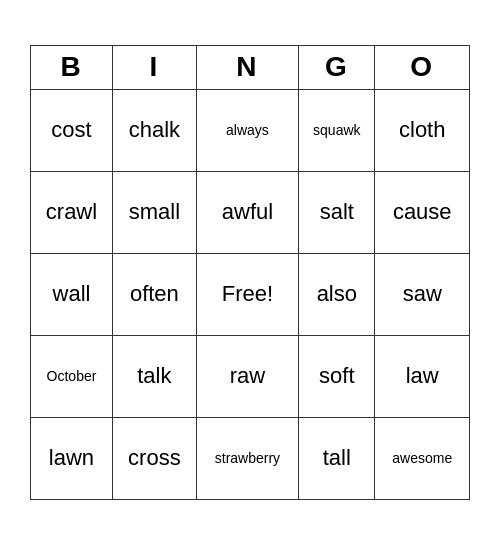  Describe the element at coordinates (250, 67) in the screenshot. I see `header-row: B I N G O` at that location.